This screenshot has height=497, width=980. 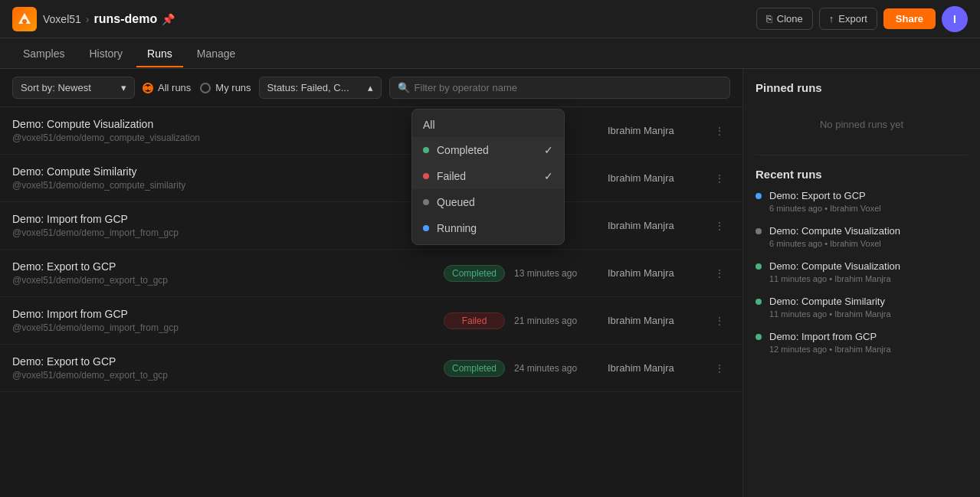 I want to click on failed-dot, so click(x=426, y=176).